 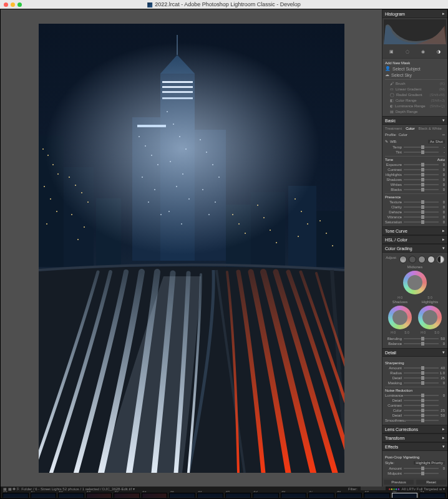 What do you see at coordinates (415, 129) in the screenshot?
I see `treatment-tabs: Treatment Color Black & White` at bounding box center [415, 129].